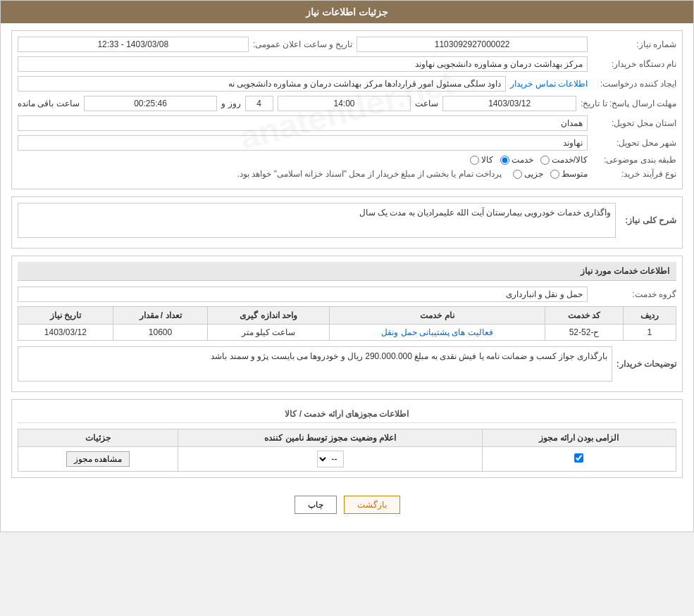 Image resolution: width=694 pixels, height=616 pixels. I want to click on delivery-province-label: استان محل تحویل:, so click(634, 123).